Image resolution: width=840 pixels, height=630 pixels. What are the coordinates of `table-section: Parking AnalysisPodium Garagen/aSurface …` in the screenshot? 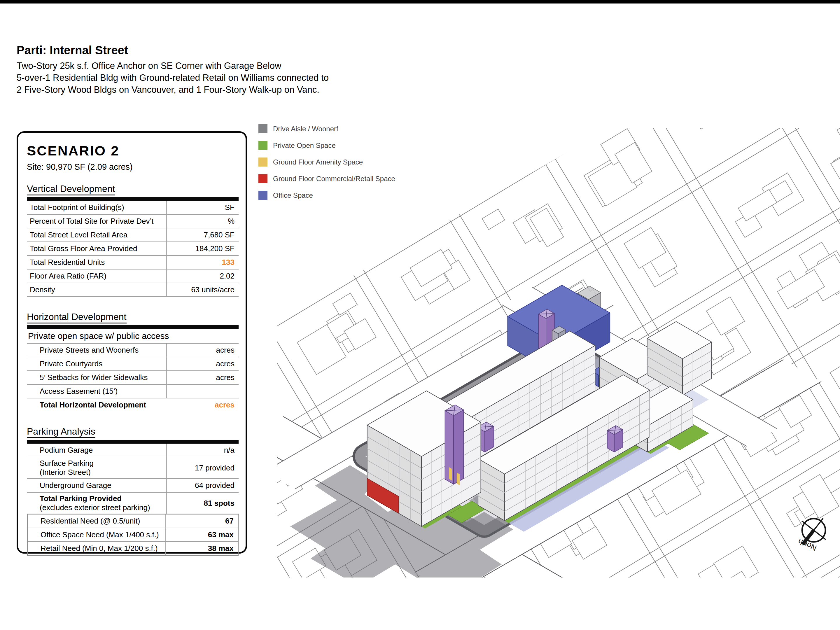 It's located at (133, 491).